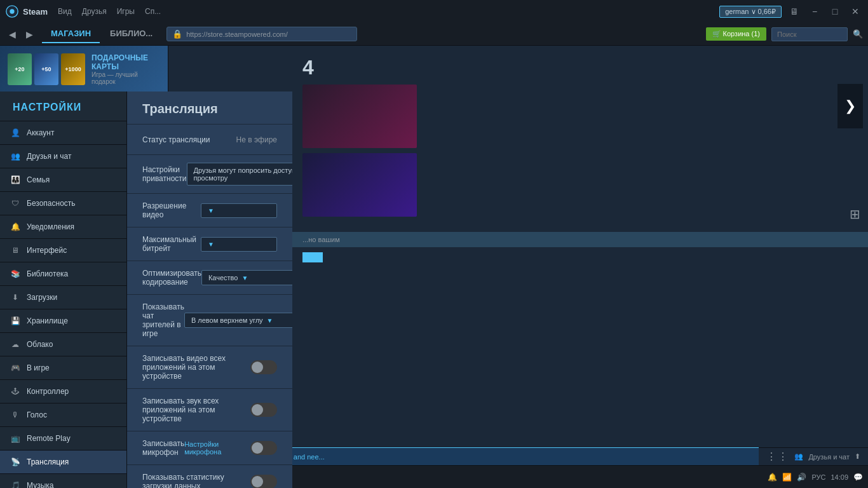 The image size is (868, 488). What do you see at coordinates (172, 278) in the screenshot?
I see `encoding-label: Оптимизировать кодирование` at bounding box center [172, 278].